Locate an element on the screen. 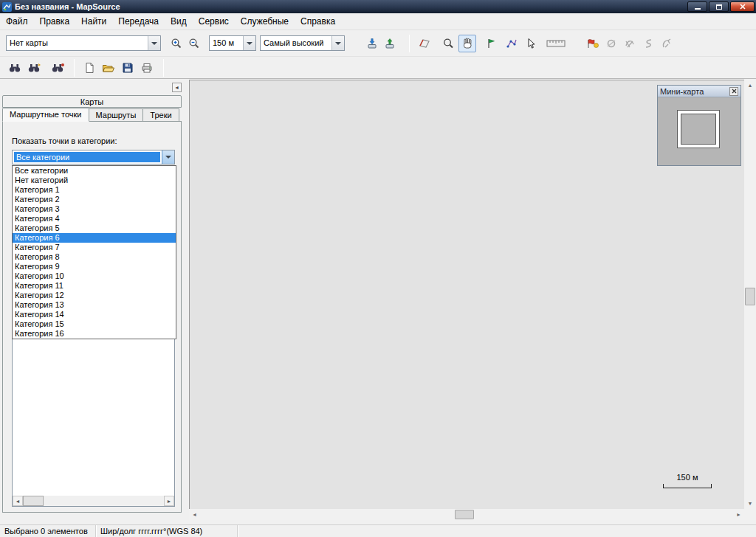  close-button is located at coordinates (743, 7).